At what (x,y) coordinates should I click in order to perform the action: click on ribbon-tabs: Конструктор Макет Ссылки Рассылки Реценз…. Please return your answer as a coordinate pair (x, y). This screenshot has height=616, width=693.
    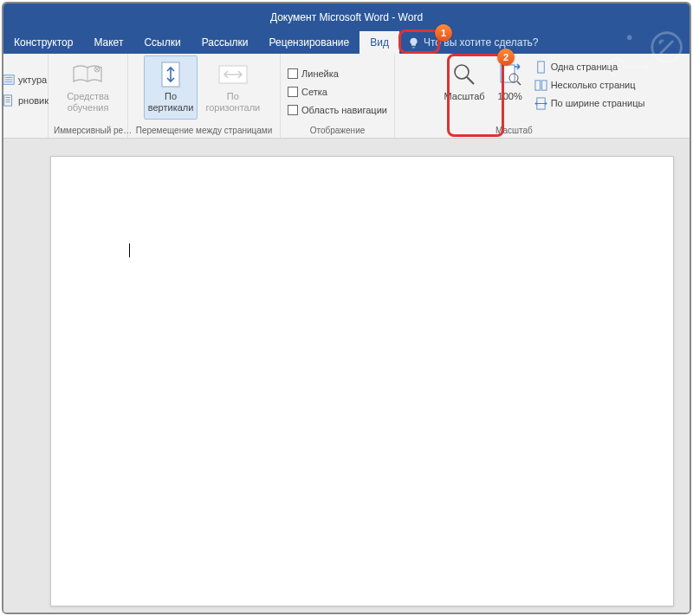
    Looking at the image, I should click on (346, 42).